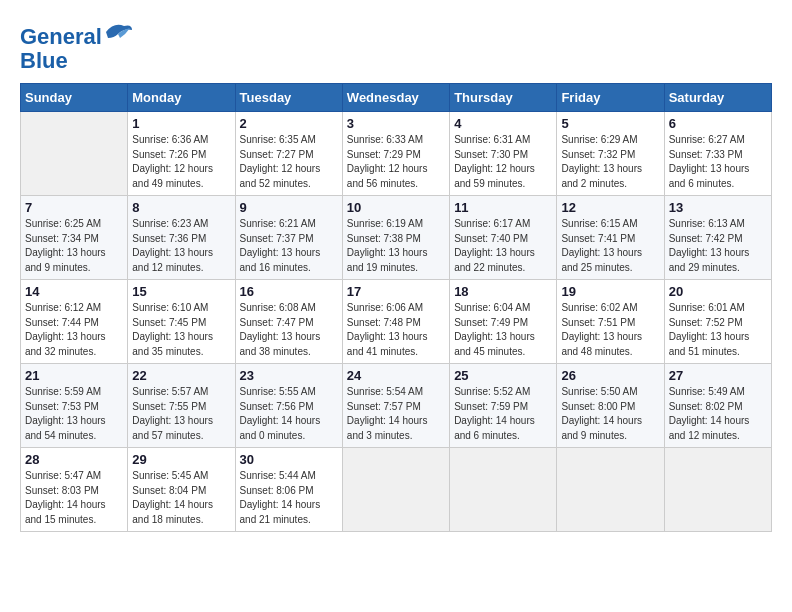 This screenshot has width=792, height=612. I want to click on header-saturday: Saturday, so click(718, 98).